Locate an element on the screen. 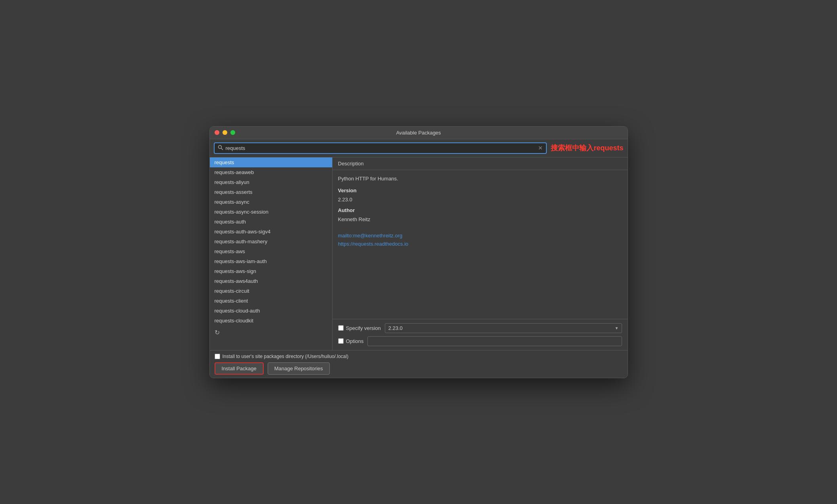  list-item: requests-aws is located at coordinates (271, 252).